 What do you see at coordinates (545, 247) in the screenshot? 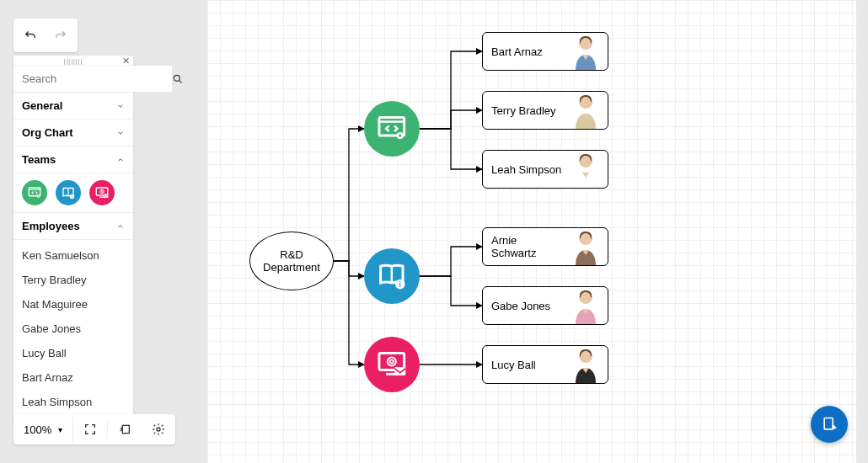
I see `employee-node: Arnie Schwartz` at bounding box center [545, 247].